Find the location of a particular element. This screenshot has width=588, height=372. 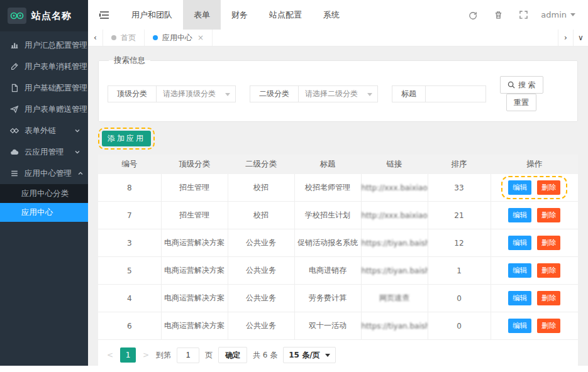

bar-chart-icon is located at coordinates (14, 45).